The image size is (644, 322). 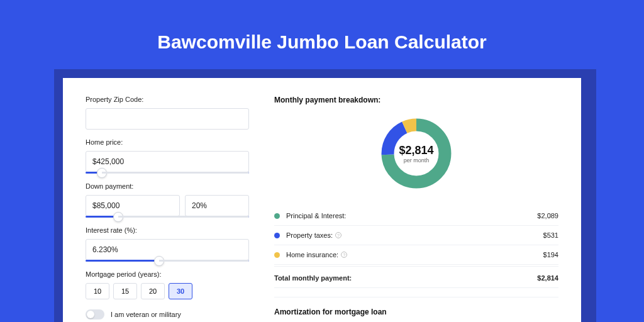 I want to click on veteran-toggle, so click(x=95, y=314).